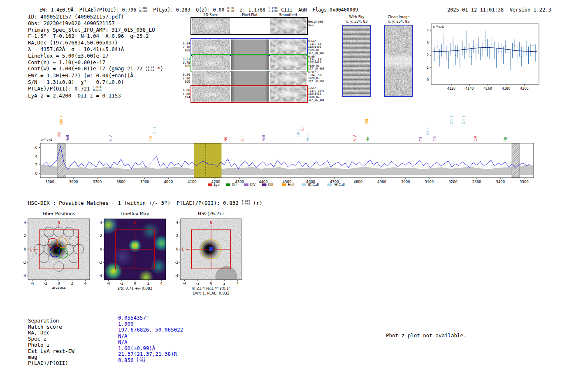 The width and height of the screenshot is (576, 392). What do you see at coordinates (95, 96) in the screenshot?
I see `info-line: LyA z = 2.4200 OII z = 0.1153` at bounding box center [95, 96].